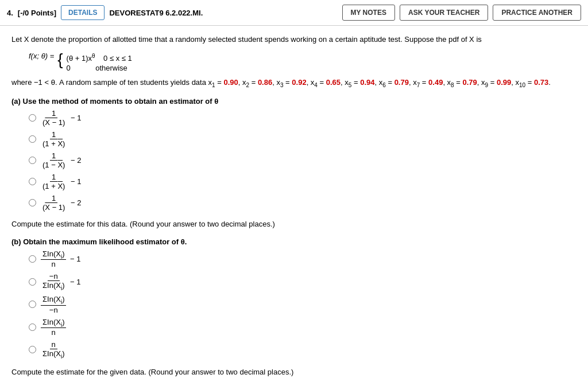 The width and height of the screenshot is (588, 386). Describe the element at coordinates (294, 372) in the screenshot. I see `part-b-compute-note: Compute the estimate for the given data.…` at that location.